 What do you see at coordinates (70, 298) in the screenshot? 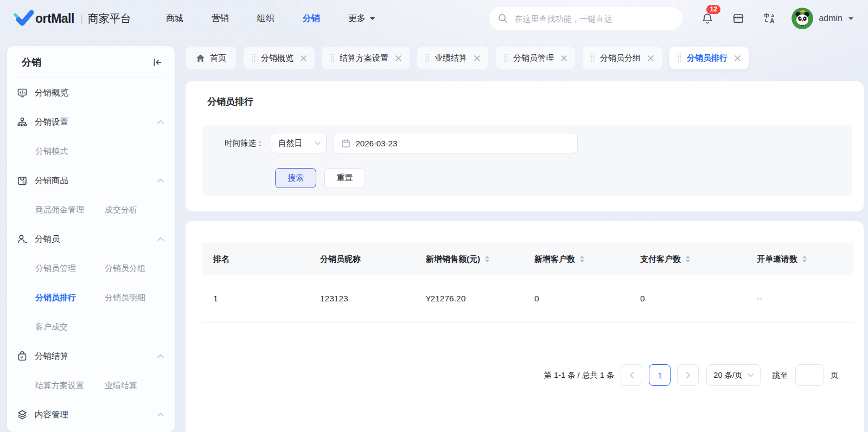
I see `sidebar-item-member-ranking: 分销员排行` at bounding box center [70, 298].